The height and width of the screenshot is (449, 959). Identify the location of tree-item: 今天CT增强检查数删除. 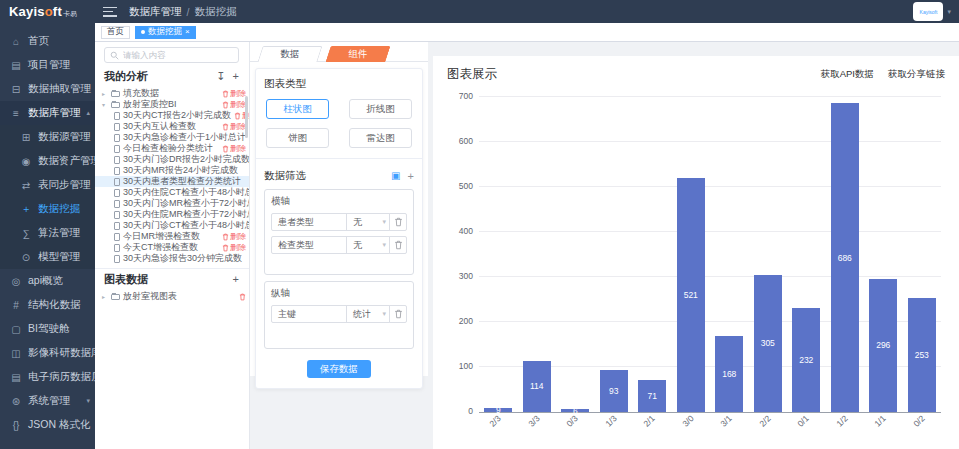
(172, 248).